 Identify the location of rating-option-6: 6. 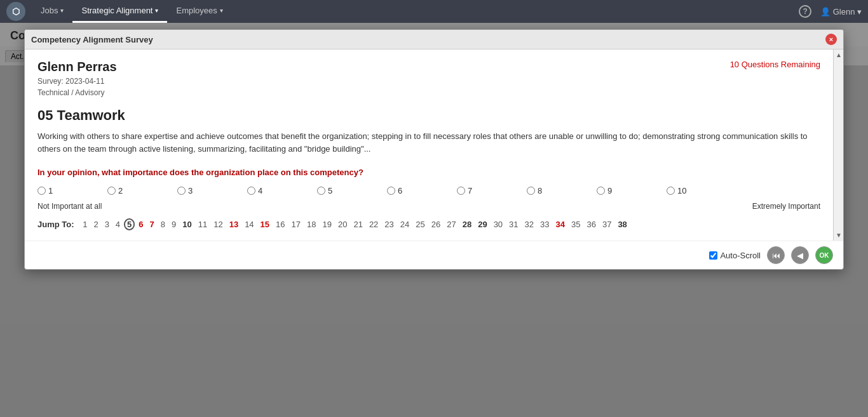
(422, 190).